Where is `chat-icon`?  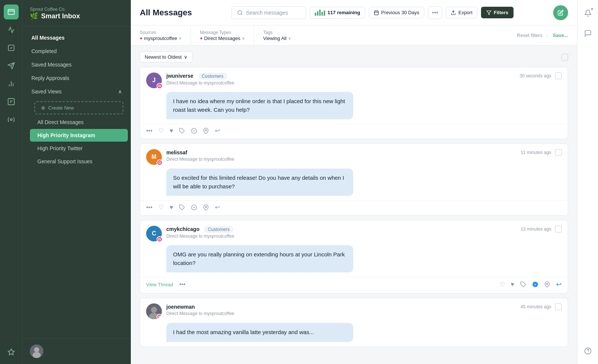
chat-icon is located at coordinates (588, 33).